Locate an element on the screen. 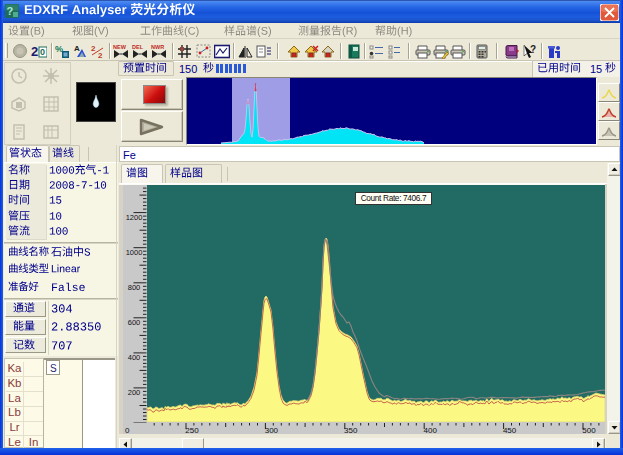 The image size is (623, 455). svg-text: A is located at coordinates (77, 48).